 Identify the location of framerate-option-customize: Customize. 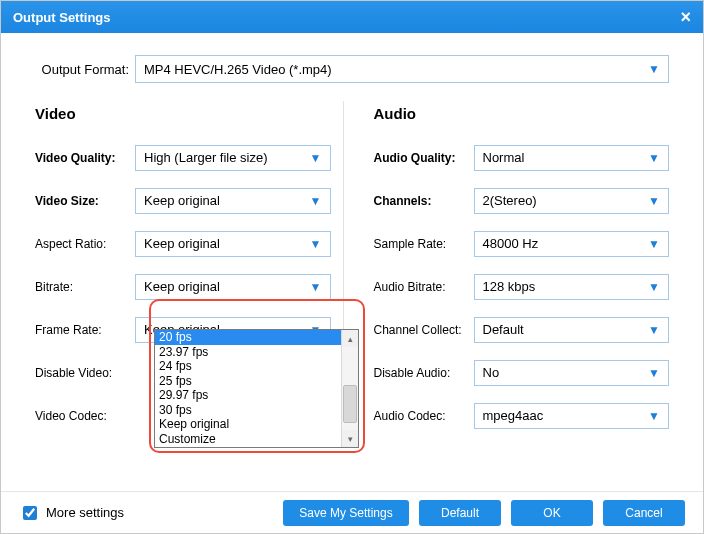
(248, 440).